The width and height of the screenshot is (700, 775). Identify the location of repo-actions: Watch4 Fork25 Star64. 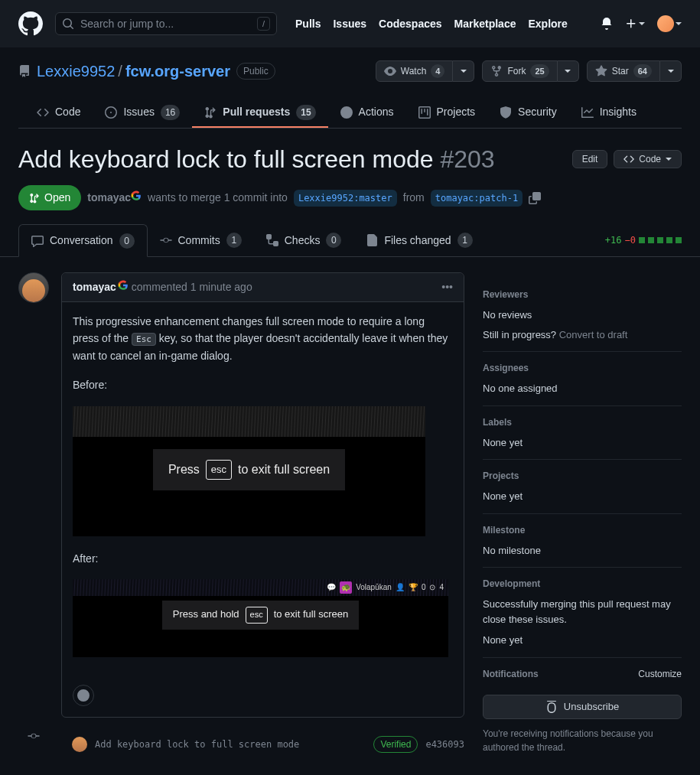
(529, 71).